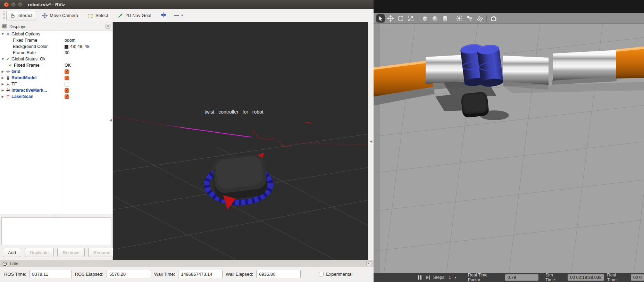  What do you see at coordinates (391, 18) in the screenshot?
I see `translate-icon` at bounding box center [391, 18].